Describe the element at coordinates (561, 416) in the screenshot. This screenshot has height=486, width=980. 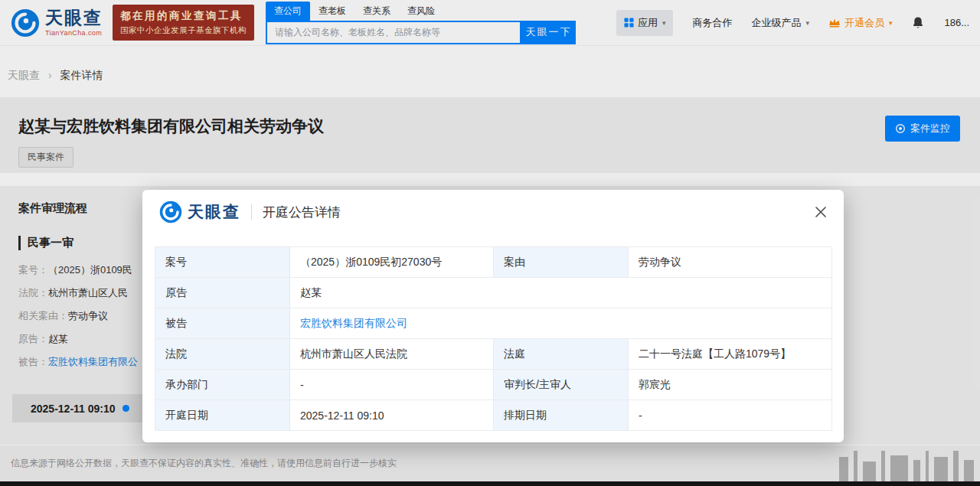
I see `table-label-cell: 排期日期` at that location.